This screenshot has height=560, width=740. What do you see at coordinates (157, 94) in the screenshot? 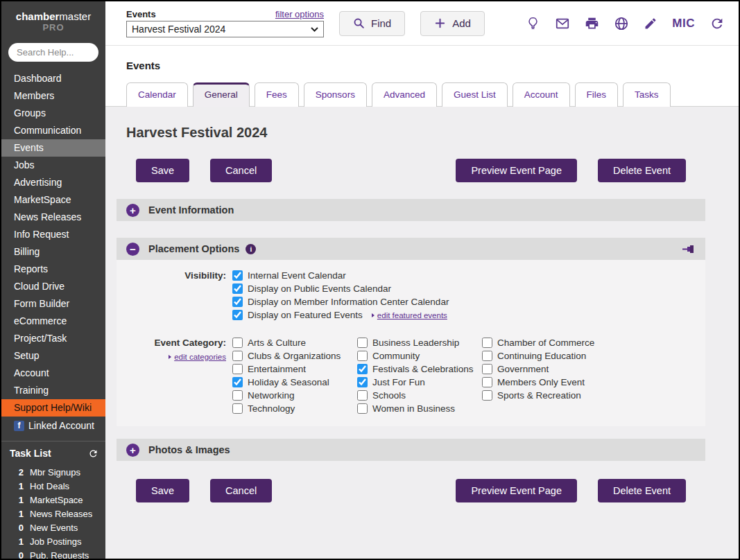
I see `tab-calendar: Calendar` at bounding box center [157, 94].